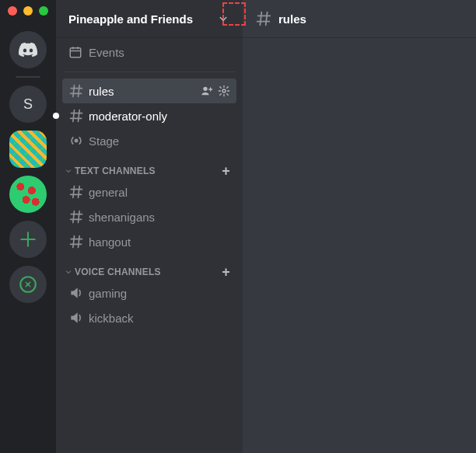 Image resolution: width=476 pixels, height=453 pixels. Describe the element at coordinates (148, 171) in the screenshot. I see `category-label: TEXT CHANNELS` at that location.